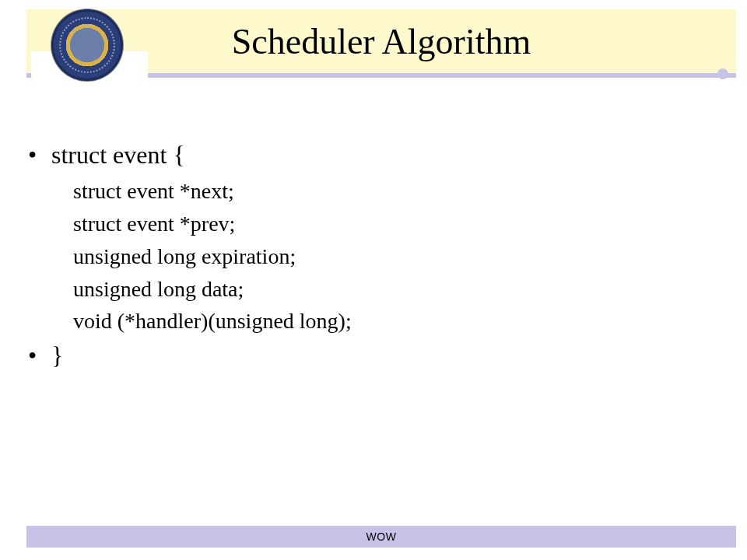  Describe the element at coordinates (370, 191) in the screenshot. I see `code-line: struct event *next;` at that location.